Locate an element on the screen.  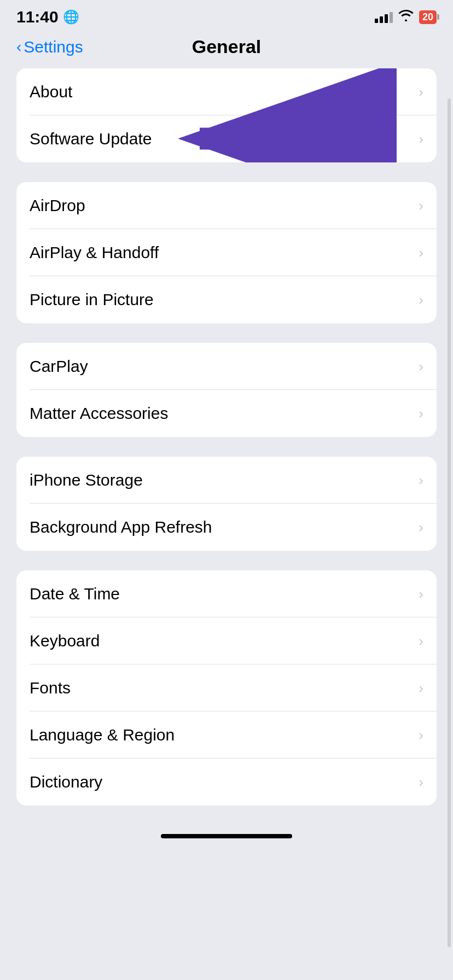
dictionary-right: › is located at coordinates (421, 782).